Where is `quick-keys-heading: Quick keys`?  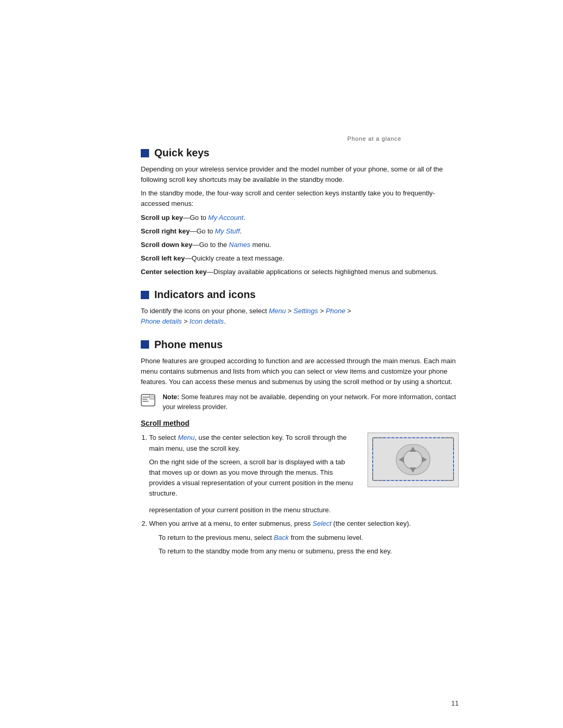 quick-keys-heading: Quick keys is located at coordinates (300, 153).